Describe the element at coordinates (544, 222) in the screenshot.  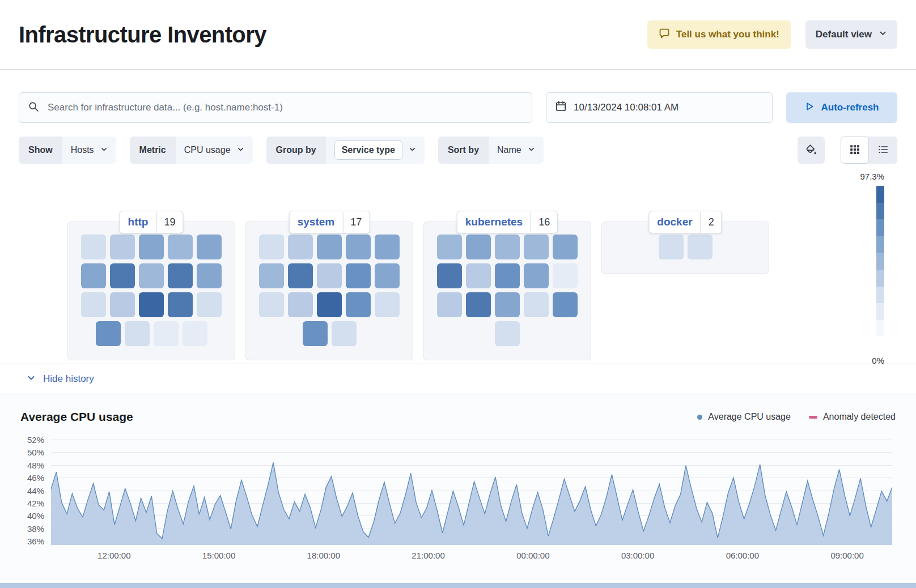
I see `group-count: 16` at that location.